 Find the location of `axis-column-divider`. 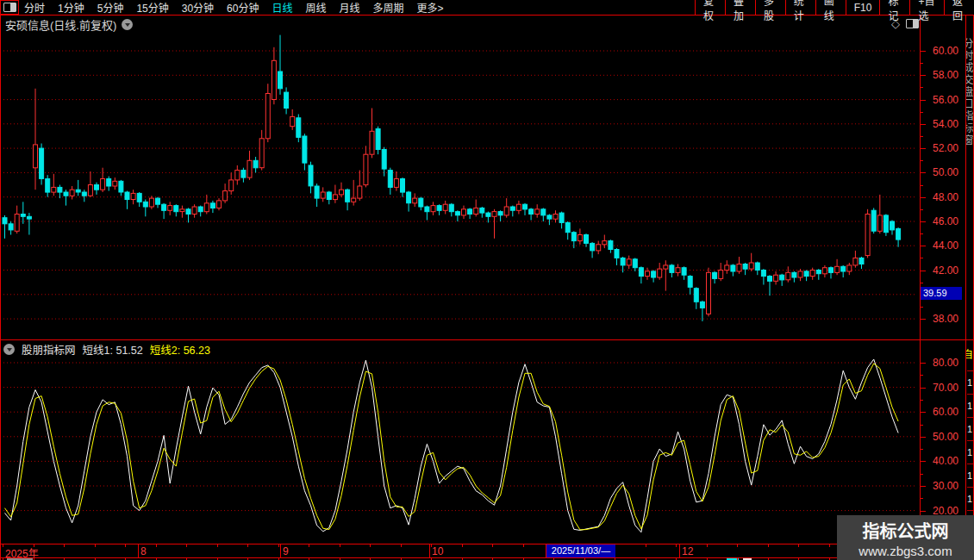

axis-column-divider is located at coordinates (921, 286).